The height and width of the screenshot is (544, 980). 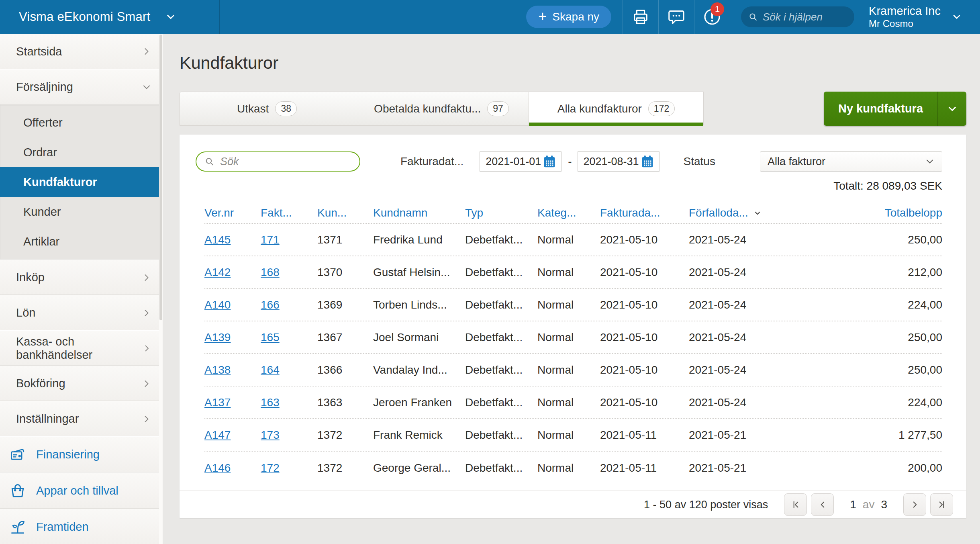 What do you see at coordinates (233, 435) in the screenshot?
I see `verification-link: A147` at bounding box center [233, 435].